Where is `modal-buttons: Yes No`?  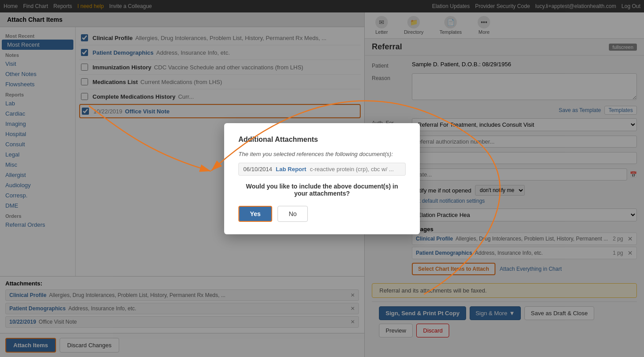
modal-buttons: Yes No is located at coordinates (322, 214).